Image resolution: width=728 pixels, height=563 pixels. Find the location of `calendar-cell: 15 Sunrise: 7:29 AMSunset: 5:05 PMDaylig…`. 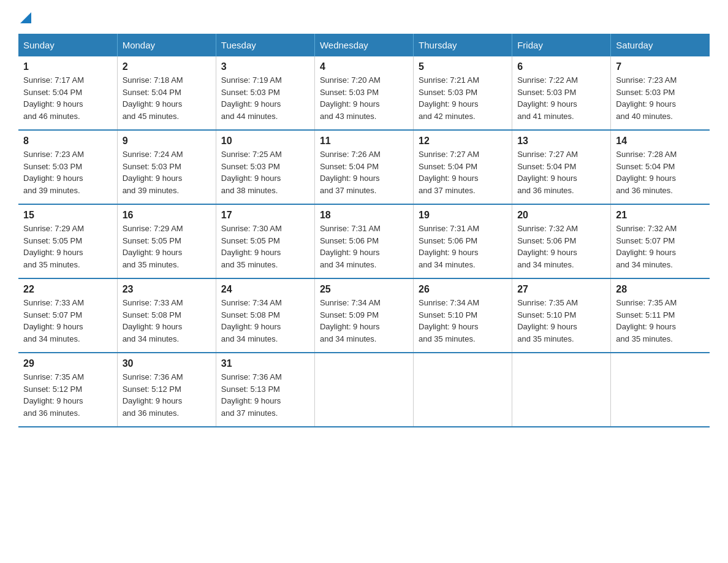

calendar-cell: 15 Sunrise: 7:29 AMSunset: 5:05 PMDaylig… is located at coordinates (67, 242).